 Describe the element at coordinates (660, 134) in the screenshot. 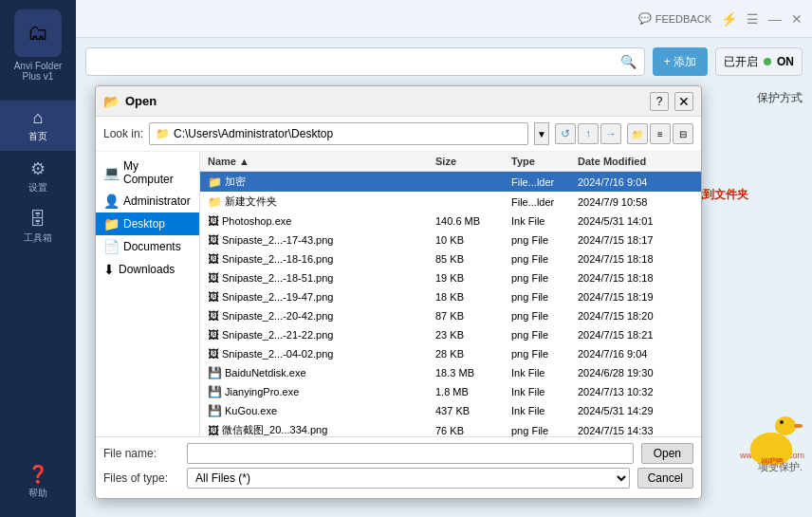

I see `list-view-button: ≡` at that location.